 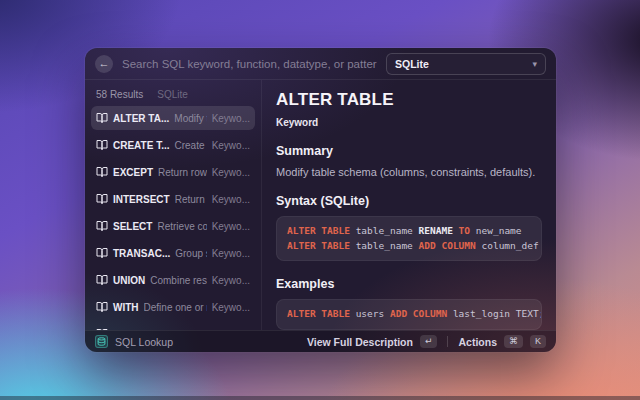 What do you see at coordinates (173, 96) in the screenshot?
I see `results-header: 58 Results SQLite` at bounding box center [173, 96].